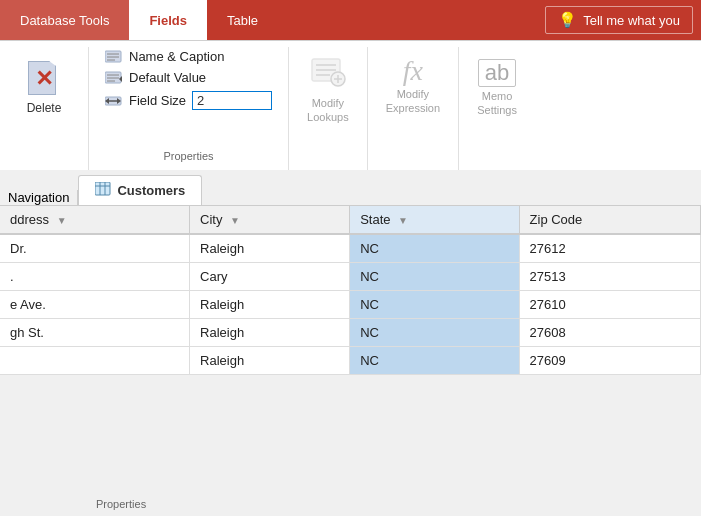  Describe the element at coordinates (350, 333) in the screenshot. I see `table-row: gh St. Raleigh NC 27608` at that location.